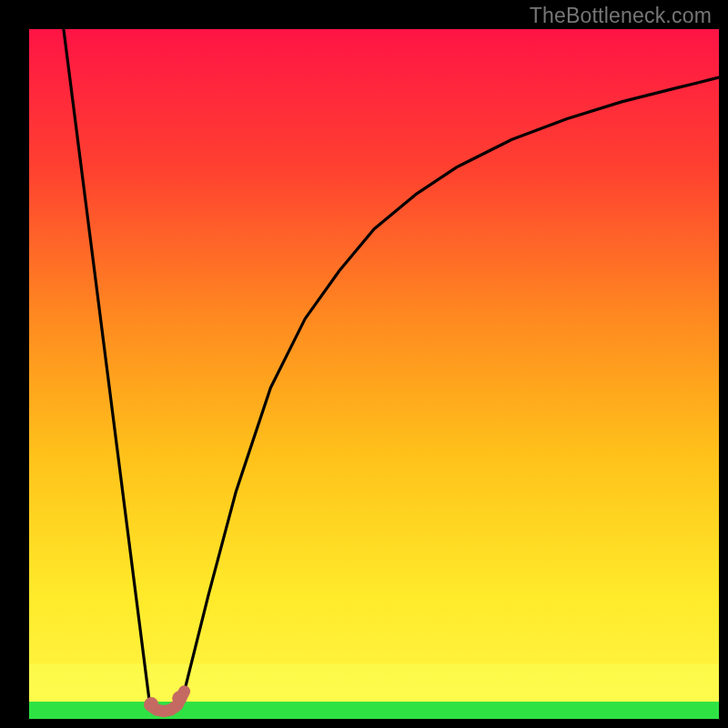 The height and width of the screenshot is (728, 728). I want to click on yellow-band, so click(374, 682).